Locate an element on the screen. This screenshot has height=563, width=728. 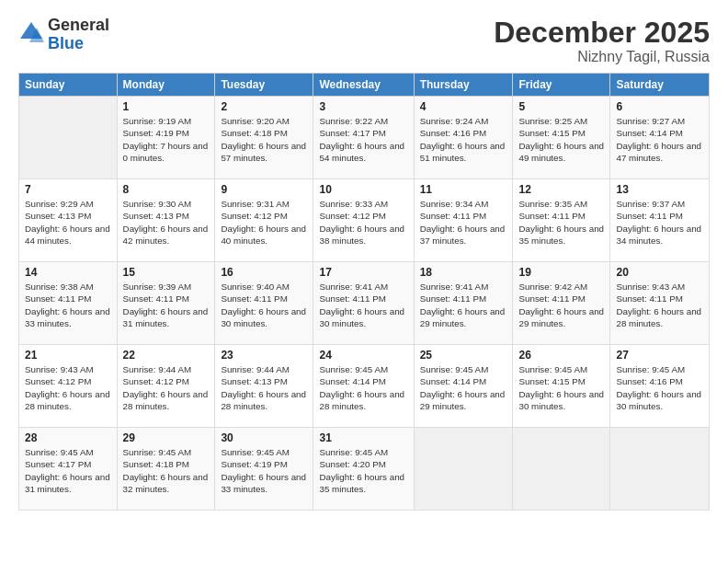
day-number: 11 is located at coordinates (463, 190).